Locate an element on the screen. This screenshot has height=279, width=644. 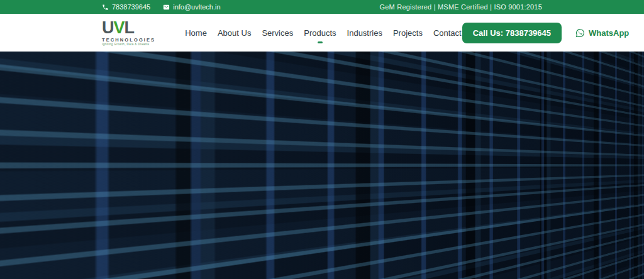
hero-eyebrow: Transforming Urban Infrastructure is located at coordinates (228, 143).